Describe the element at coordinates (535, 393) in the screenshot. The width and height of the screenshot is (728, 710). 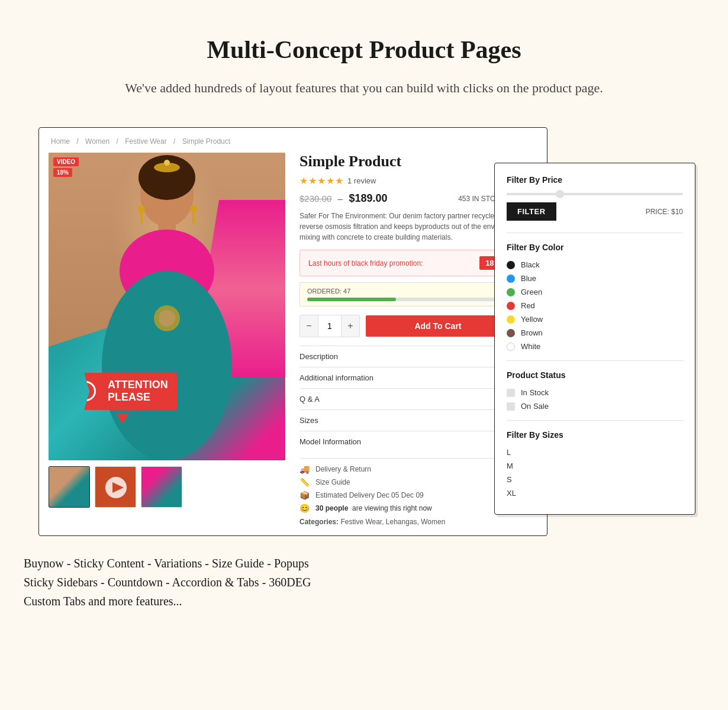
I see `status-label-in-stock: In Stock` at that location.